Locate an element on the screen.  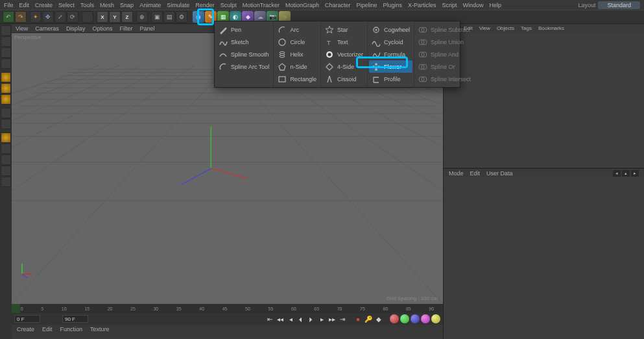
spline-cycloid-item: Cycloid is located at coordinates (390, 42).